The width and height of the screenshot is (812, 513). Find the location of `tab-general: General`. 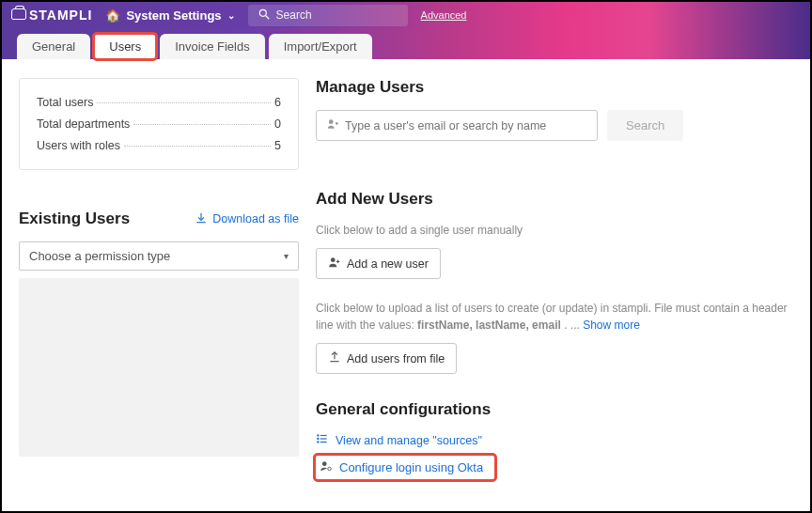

tab-general: General is located at coordinates (54, 47).